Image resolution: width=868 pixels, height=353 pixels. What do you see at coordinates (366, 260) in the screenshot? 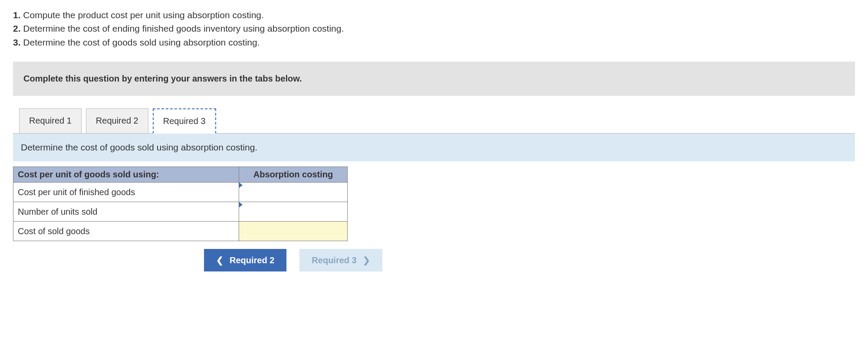
I see `chevron-right-icon: ❯` at bounding box center [366, 260].